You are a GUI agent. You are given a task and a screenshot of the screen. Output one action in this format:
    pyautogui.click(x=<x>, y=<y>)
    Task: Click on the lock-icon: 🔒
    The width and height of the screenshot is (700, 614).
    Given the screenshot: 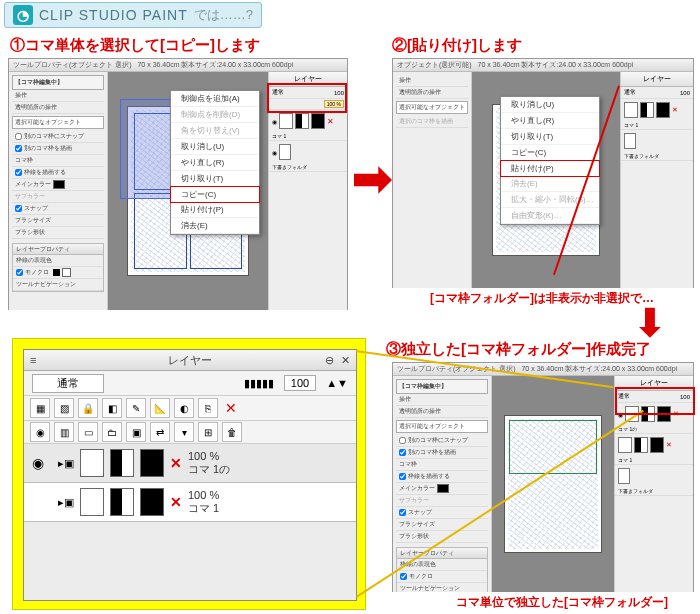 What is the action you would take?
    pyautogui.click(x=88, y=408)
    